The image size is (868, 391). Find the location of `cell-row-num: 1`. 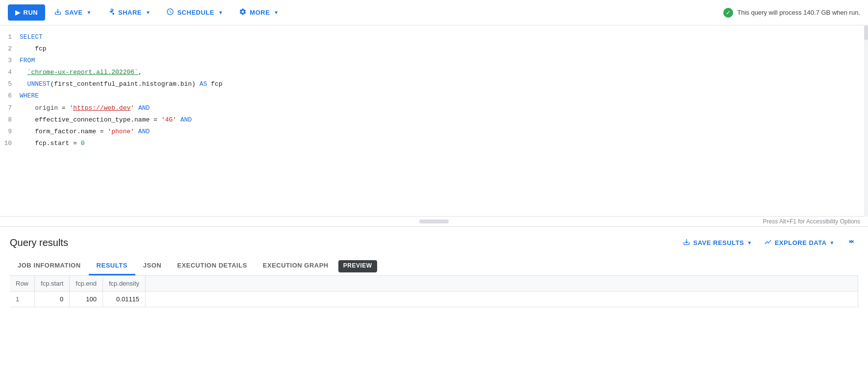

cell-row-num: 1 is located at coordinates (23, 299).